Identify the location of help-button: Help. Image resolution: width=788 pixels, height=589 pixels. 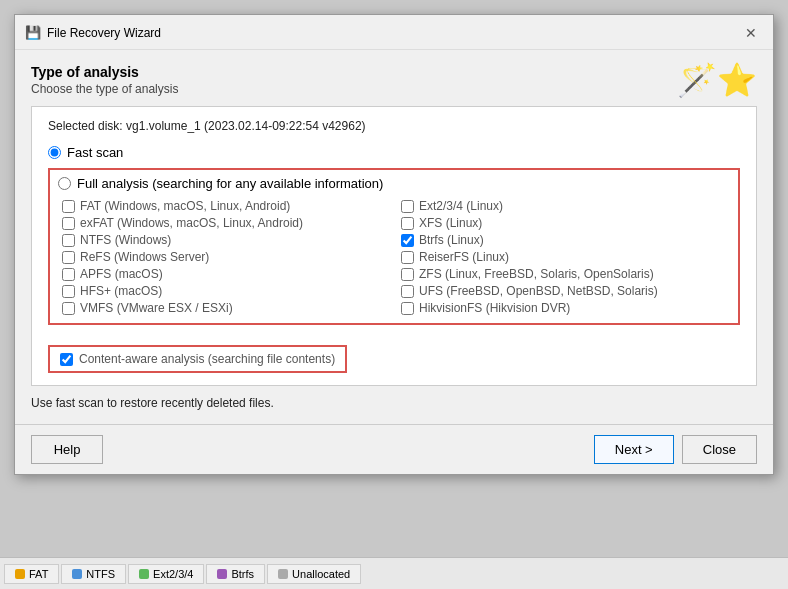
(67, 450).